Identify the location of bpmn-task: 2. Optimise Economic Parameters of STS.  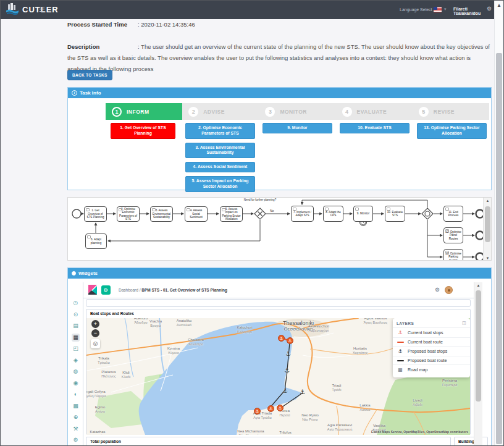
(128, 214).